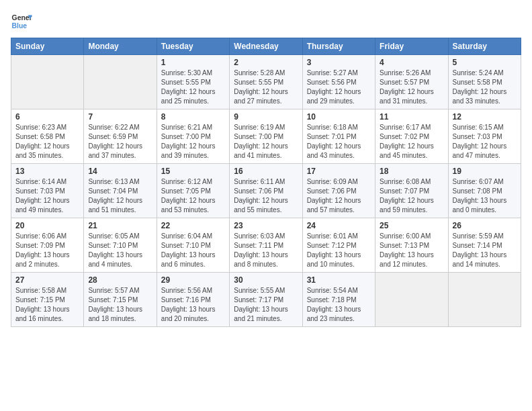  Describe the element at coordinates (47, 250) in the screenshot. I see `day-info: Sunrise: 6:06 AM Sunset: 7:09 PM Dayligh…` at that location.